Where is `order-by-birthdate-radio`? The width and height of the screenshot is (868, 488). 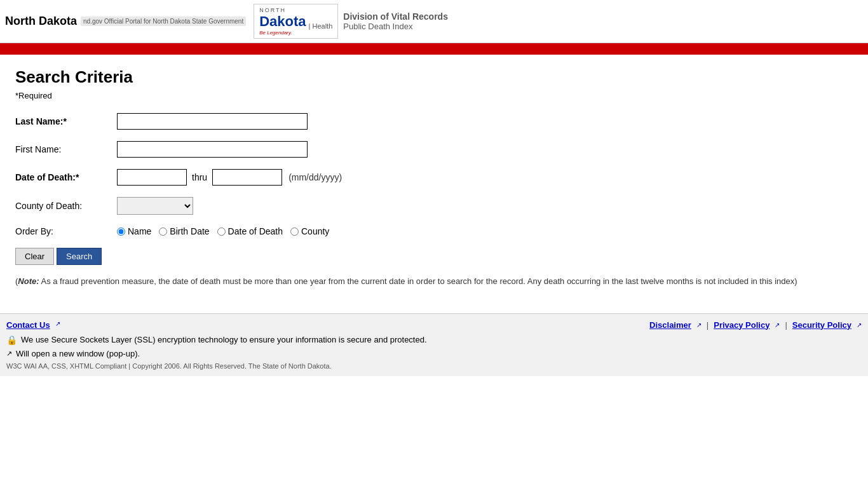 order-by-birthdate-radio is located at coordinates (163, 231).